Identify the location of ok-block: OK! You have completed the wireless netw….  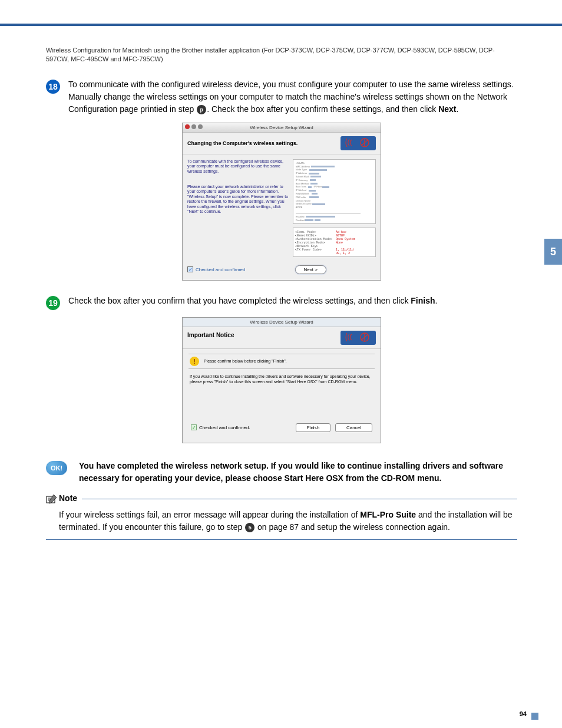
(282, 472).